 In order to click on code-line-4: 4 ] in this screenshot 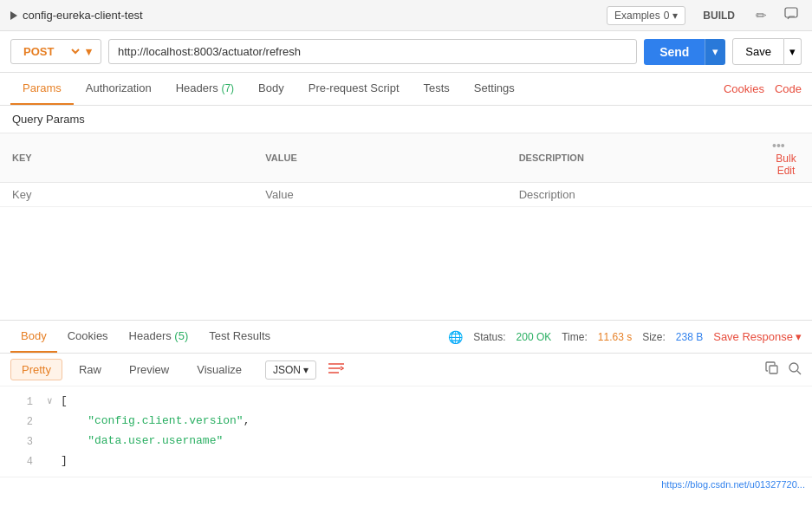, I will do `click(406, 461)`.